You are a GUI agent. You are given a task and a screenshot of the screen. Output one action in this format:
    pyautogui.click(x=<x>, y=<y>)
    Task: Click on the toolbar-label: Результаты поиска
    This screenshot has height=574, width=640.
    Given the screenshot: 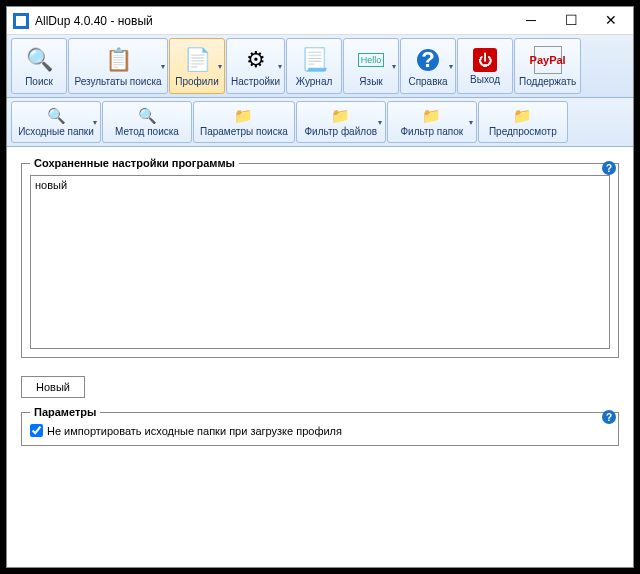 What is the action you would take?
    pyautogui.click(x=118, y=82)
    